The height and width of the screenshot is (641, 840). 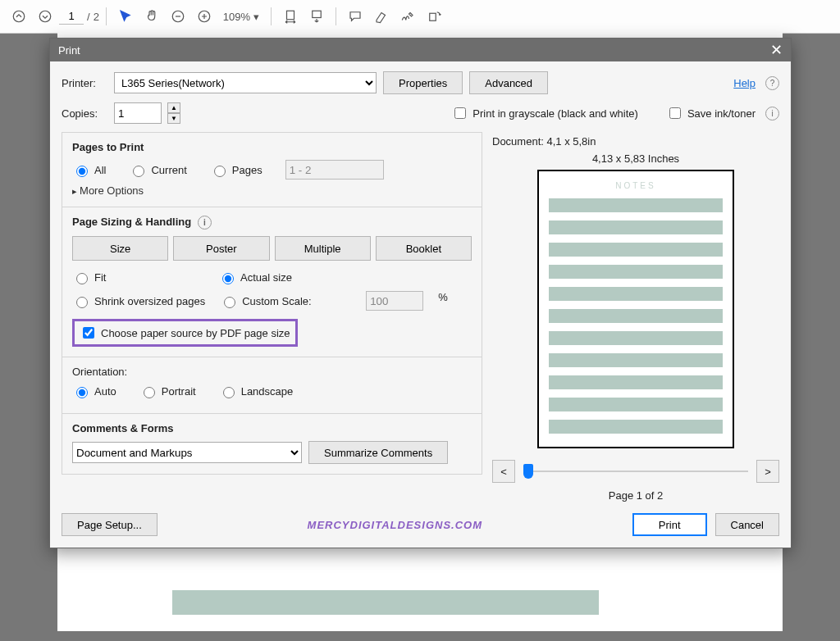 I want to click on print-button: Print, so click(x=669, y=525).